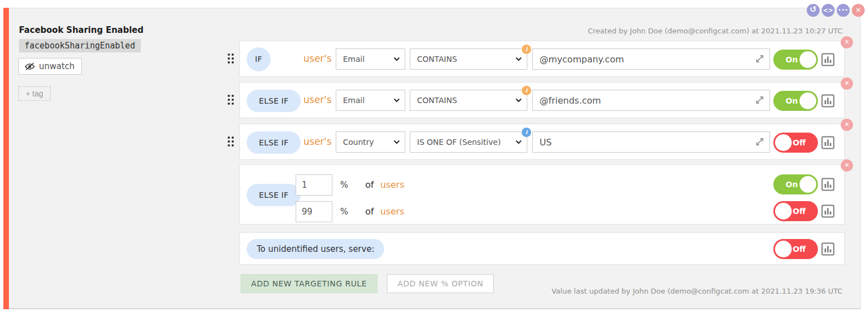  Describe the element at coordinates (715, 31) in the screenshot. I see `created-by-text: Created by John Doe (demo@configcat.com)…` at that location.